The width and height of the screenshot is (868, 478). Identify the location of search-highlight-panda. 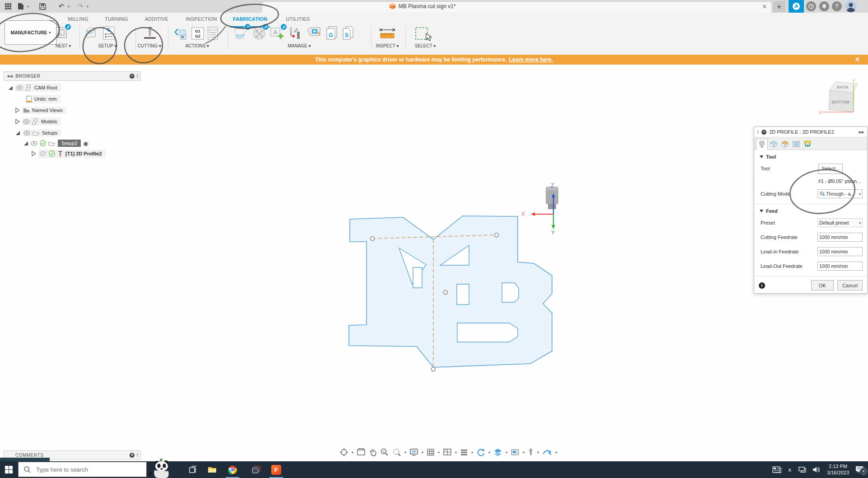
(161, 467).